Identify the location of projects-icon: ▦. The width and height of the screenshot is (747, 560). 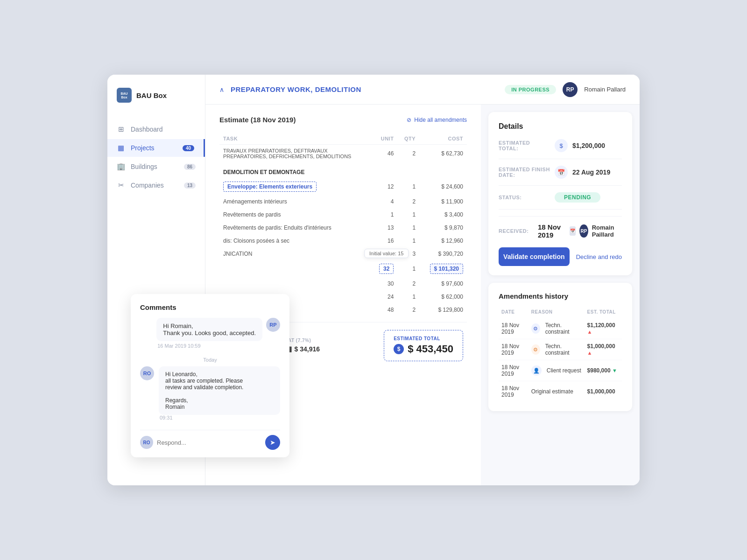
(121, 148).